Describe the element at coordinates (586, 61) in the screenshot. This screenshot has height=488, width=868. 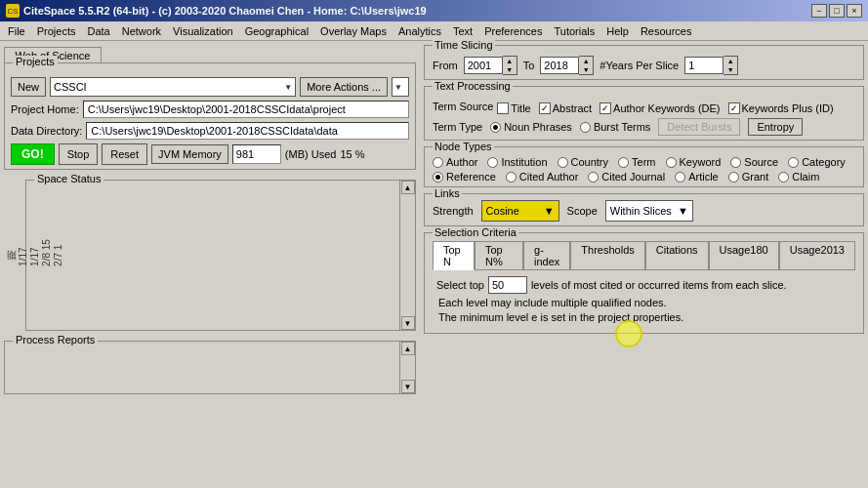
I see `to-up-button: ▲` at that location.